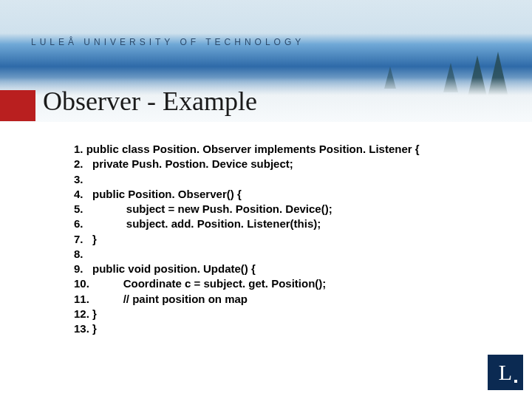  Describe the element at coordinates (247, 269) in the screenshot. I see `code-line: 9. public void position. Update() {` at that location.